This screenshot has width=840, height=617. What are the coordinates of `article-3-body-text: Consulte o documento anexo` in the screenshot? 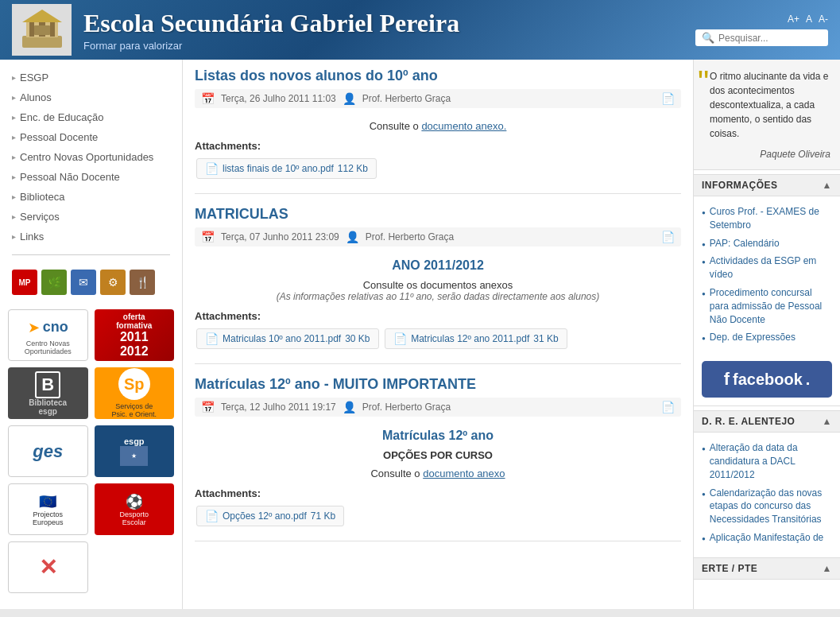 It's located at (438, 474).